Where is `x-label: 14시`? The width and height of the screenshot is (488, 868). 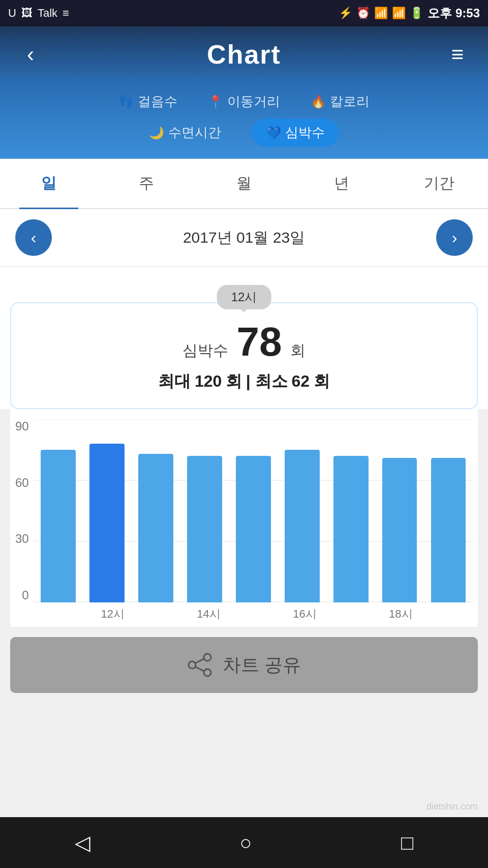 x-label: 14시 is located at coordinates (208, 614).